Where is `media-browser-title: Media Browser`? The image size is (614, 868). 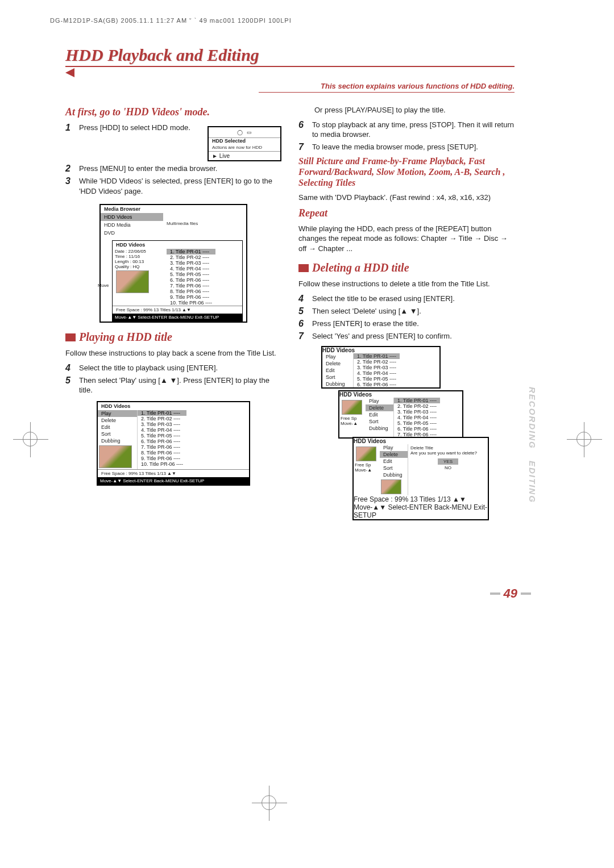 media-browser-title: Media Browser is located at coordinates (173, 209).